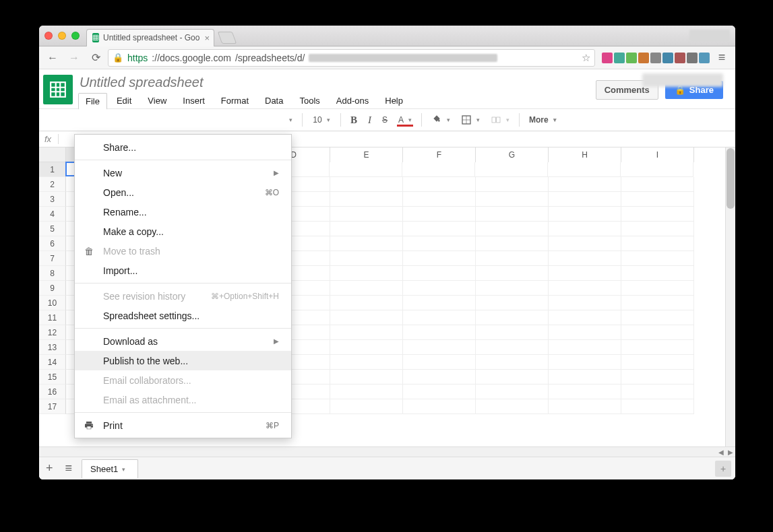 The image size is (773, 532). Describe the element at coordinates (53, 259) in the screenshot. I see `row-header: 7` at that location.